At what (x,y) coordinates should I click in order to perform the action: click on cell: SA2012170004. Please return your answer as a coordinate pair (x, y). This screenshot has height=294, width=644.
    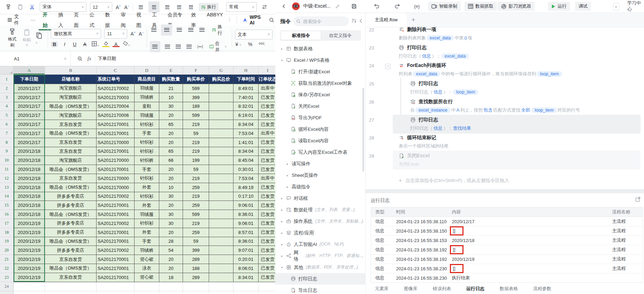
    Looking at the image, I should click on (116, 107).